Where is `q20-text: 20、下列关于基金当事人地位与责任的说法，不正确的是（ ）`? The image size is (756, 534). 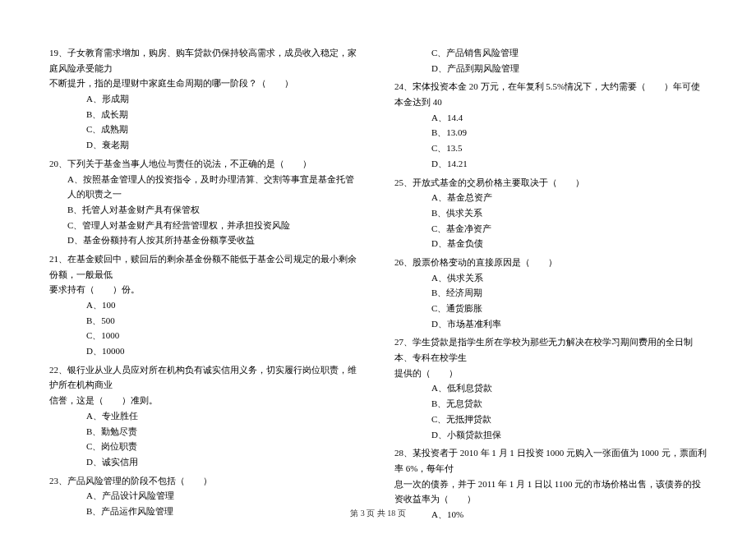
q20-text: 20、下列关于基金当事人地位与责任的说法，不正确的是（ ） is located at coordinates (205, 164).